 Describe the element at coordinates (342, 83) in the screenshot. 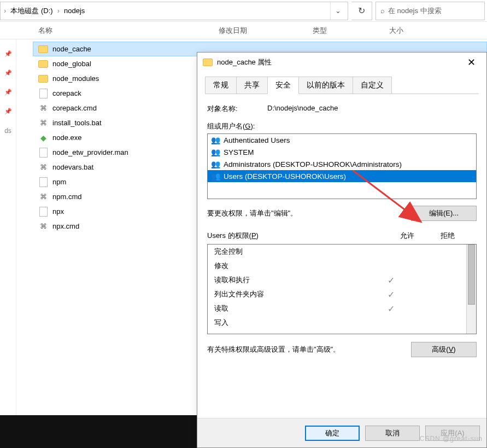

I see `tab-strip: 常规共享安全以前的版本自定义` at that location.